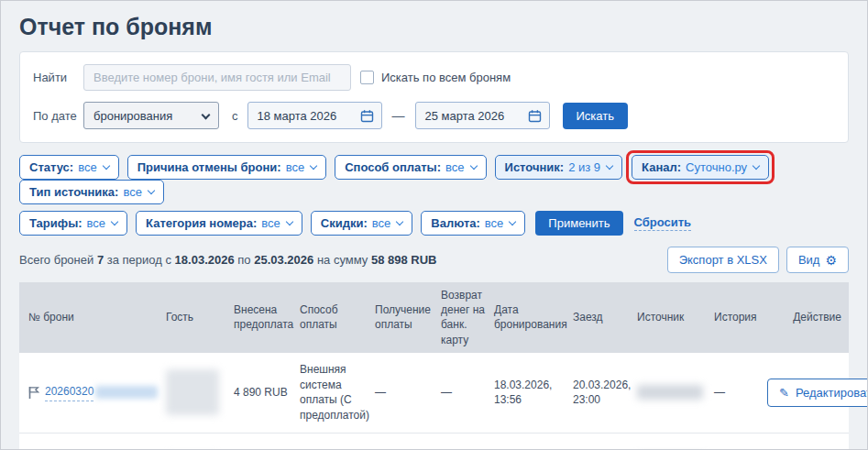 This screenshot has height=450, width=868. Describe the element at coordinates (818, 260) in the screenshot. I see `view-button: Вид ⚙` at that location.